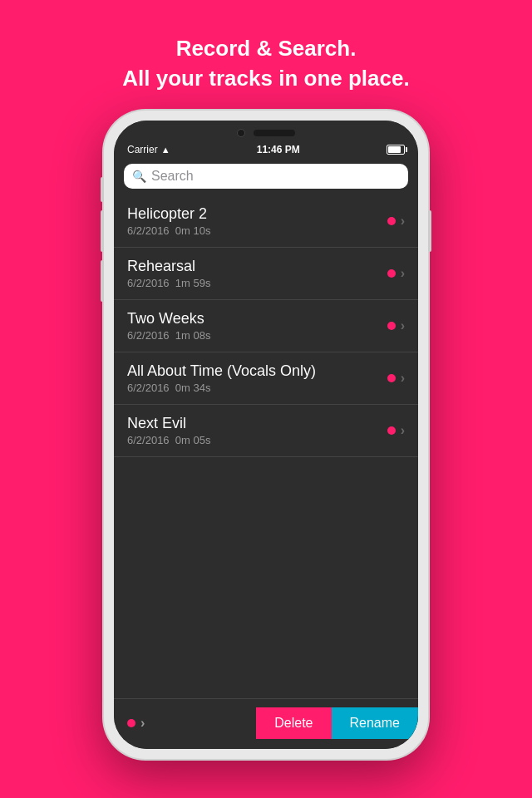  Describe the element at coordinates (396, 150) in the screenshot. I see `battery-icon` at that location.